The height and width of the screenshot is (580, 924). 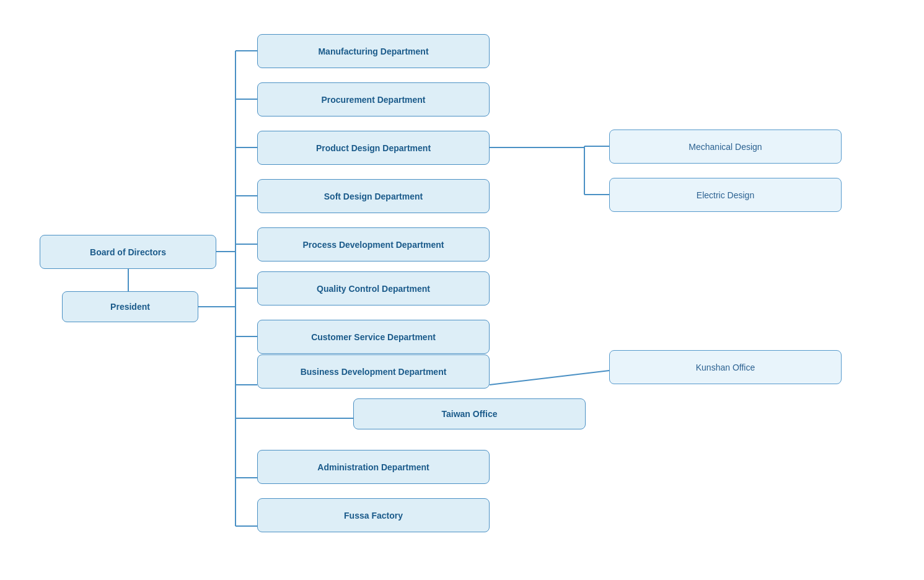 I want to click on admin-dept: Administration Department, so click(x=373, y=467).